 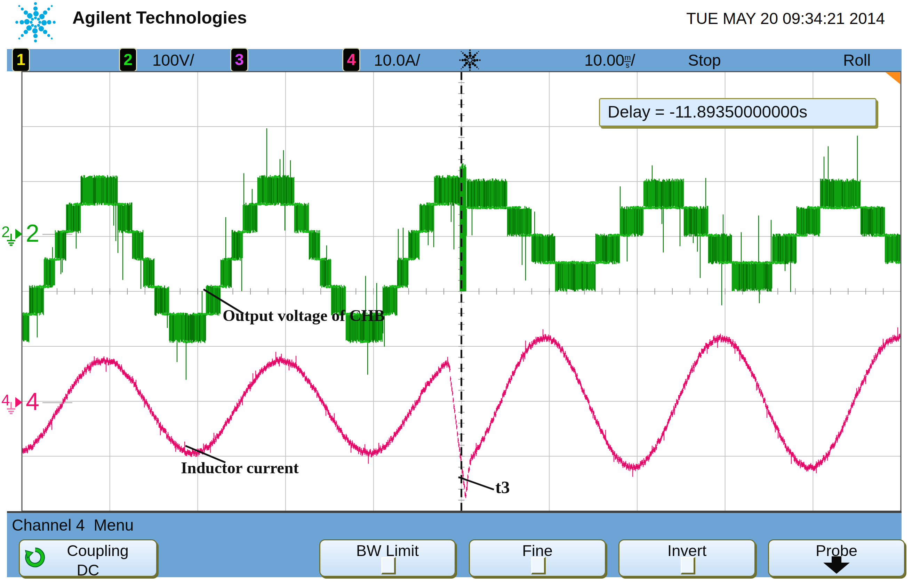 I want to click on channel-4-ground-marker: 4, so click(x=13, y=403).